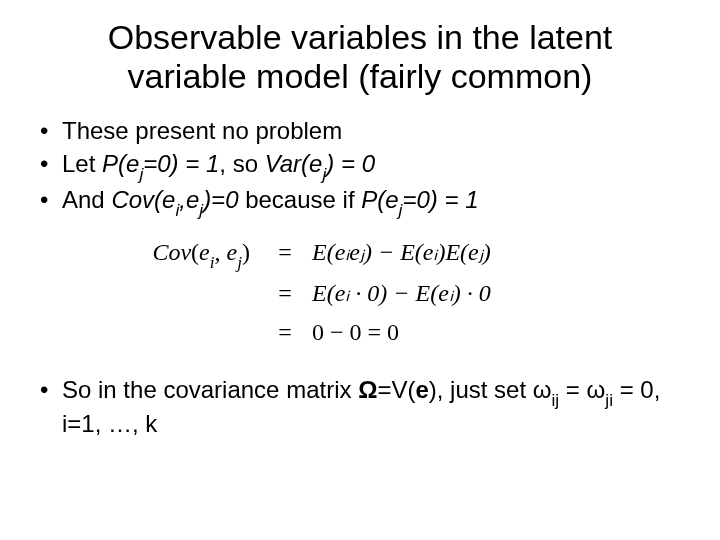  I want to click on b3-mid: because if, so click(300, 200).